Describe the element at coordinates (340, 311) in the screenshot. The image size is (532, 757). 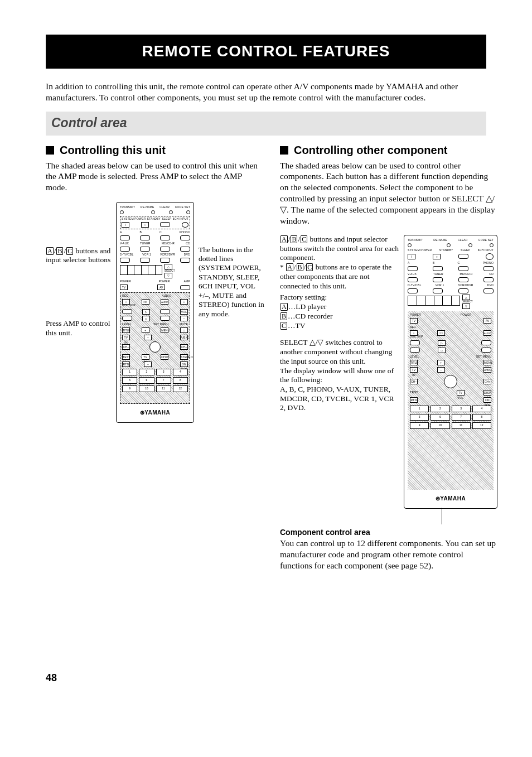
I see `factory-setting-block: Factory setting: A…LD player B…CD record…` at that location.